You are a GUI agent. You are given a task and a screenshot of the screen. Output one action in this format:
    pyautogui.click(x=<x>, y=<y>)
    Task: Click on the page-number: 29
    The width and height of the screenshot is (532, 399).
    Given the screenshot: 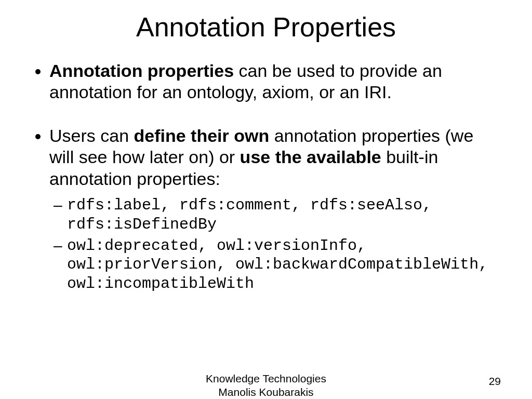 What is the action you would take?
    pyautogui.click(x=495, y=381)
    